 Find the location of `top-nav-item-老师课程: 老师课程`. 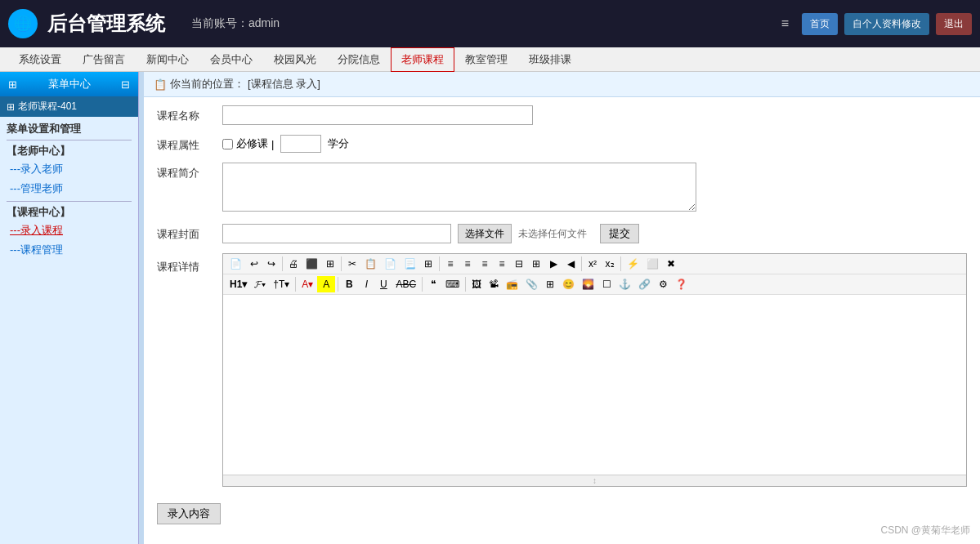

top-nav-item-老师课程: 老师课程 is located at coordinates (423, 60).